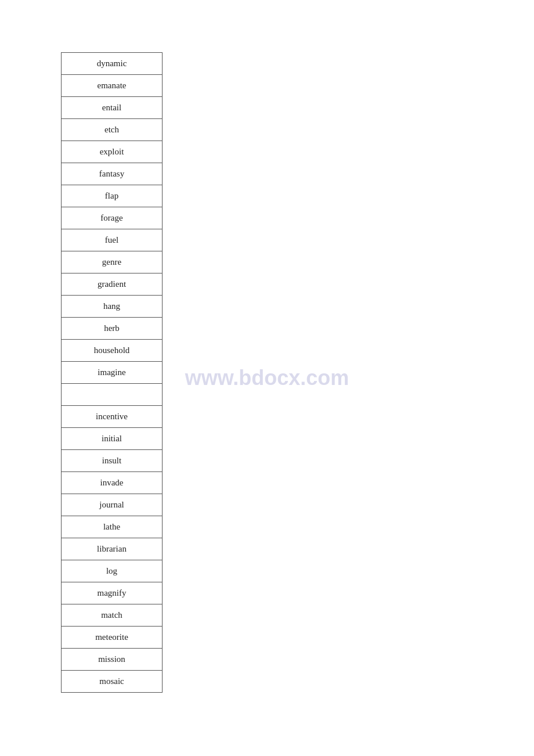 The width and height of the screenshot is (534, 756). Describe the element at coordinates (112, 615) in the screenshot. I see `word-cell: match` at that location.